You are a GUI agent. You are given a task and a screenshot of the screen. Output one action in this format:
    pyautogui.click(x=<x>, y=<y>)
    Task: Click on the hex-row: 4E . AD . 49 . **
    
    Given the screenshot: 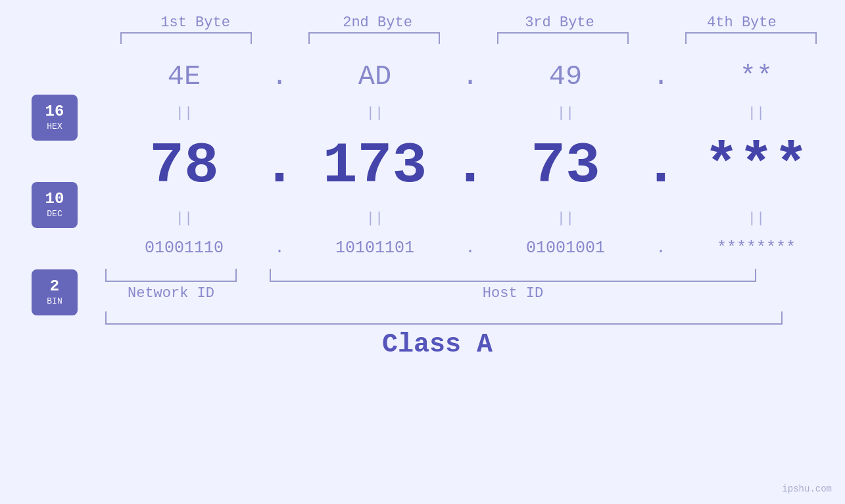 What is the action you would take?
    pyautogui.click(x=468, y=77)
    